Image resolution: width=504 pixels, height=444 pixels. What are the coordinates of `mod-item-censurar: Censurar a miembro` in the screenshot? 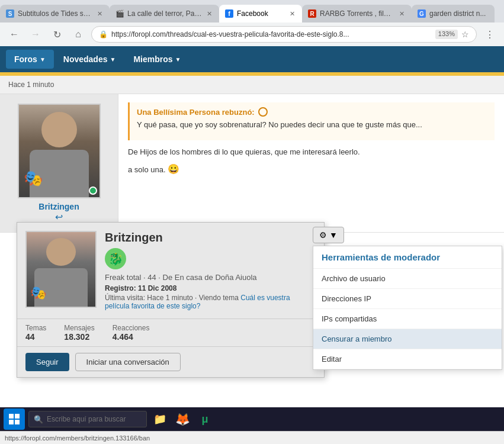 It's located at (407, 339).